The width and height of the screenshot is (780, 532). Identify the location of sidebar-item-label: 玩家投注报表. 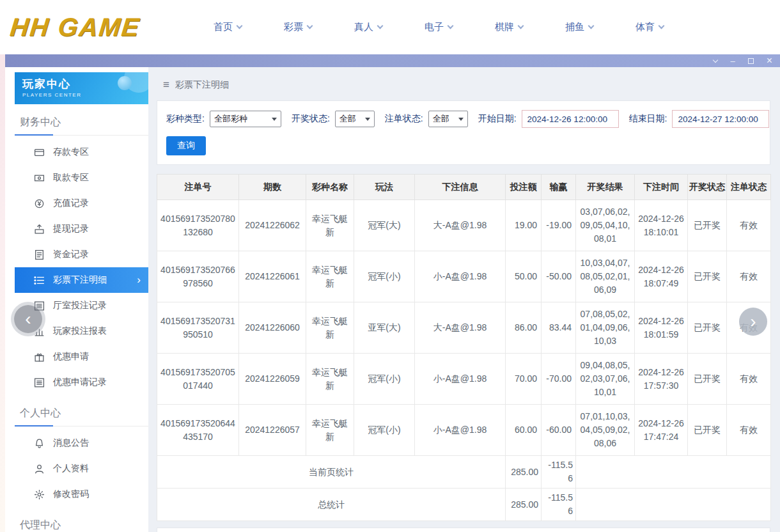
(80, 331).